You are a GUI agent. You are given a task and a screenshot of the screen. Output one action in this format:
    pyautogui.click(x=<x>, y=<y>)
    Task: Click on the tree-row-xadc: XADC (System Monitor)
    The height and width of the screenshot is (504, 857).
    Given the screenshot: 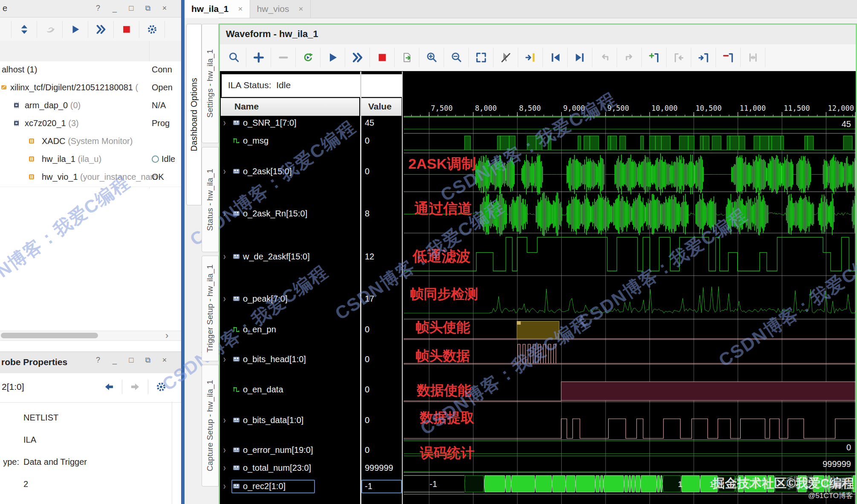 What is the action you would take?
    pyautogui.click(x=90, y=142)
    